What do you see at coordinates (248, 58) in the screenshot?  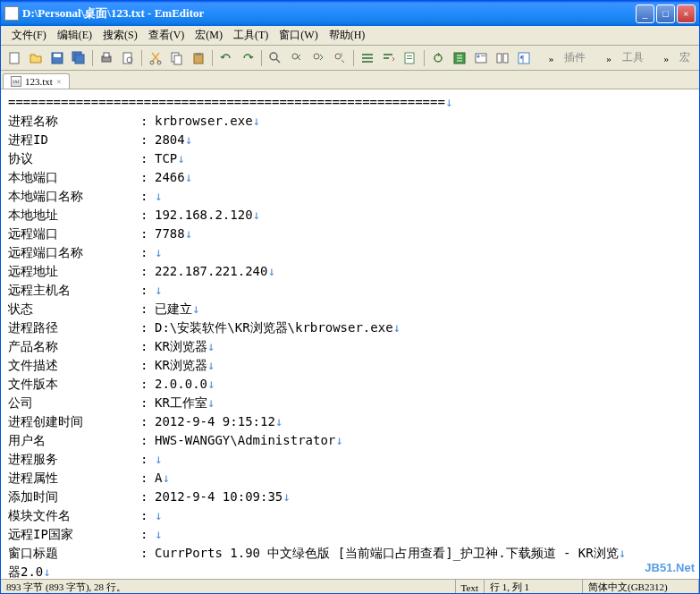 I see `redo-icon` at bounding box center [248, 58].